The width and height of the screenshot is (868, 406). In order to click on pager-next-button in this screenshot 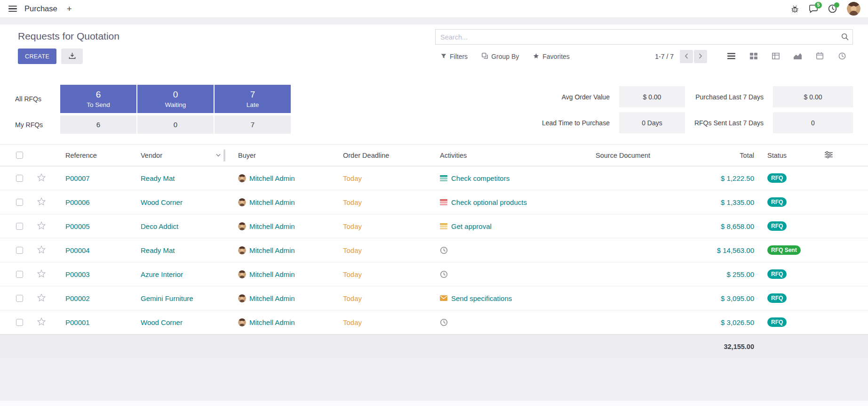, I will do `click(701, 57)`.